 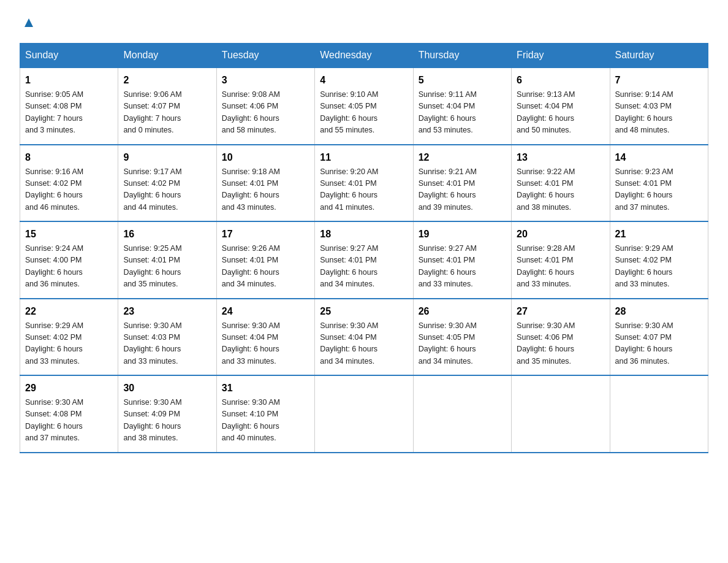 I want to click on header-row: SundayMondayTuesdayWednesdayThursdayFrid…, so click(x=364, y=56).